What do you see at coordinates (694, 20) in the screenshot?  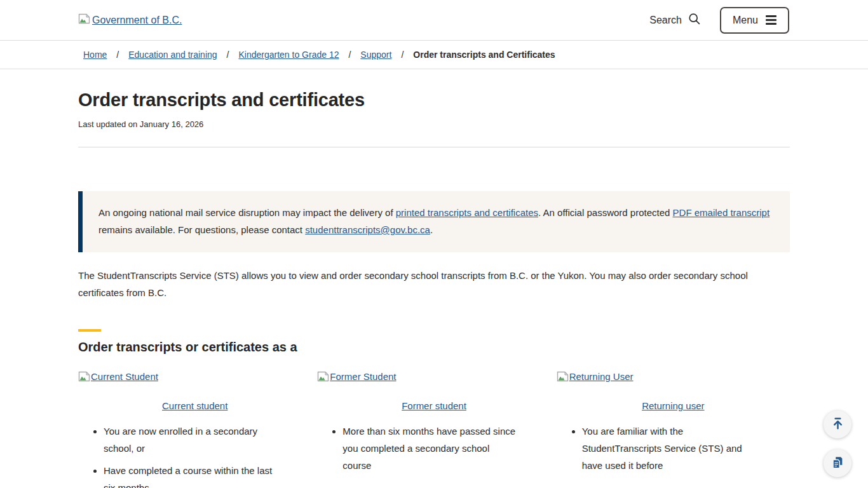 I see `search-icon` at bounding box center [694, 20].